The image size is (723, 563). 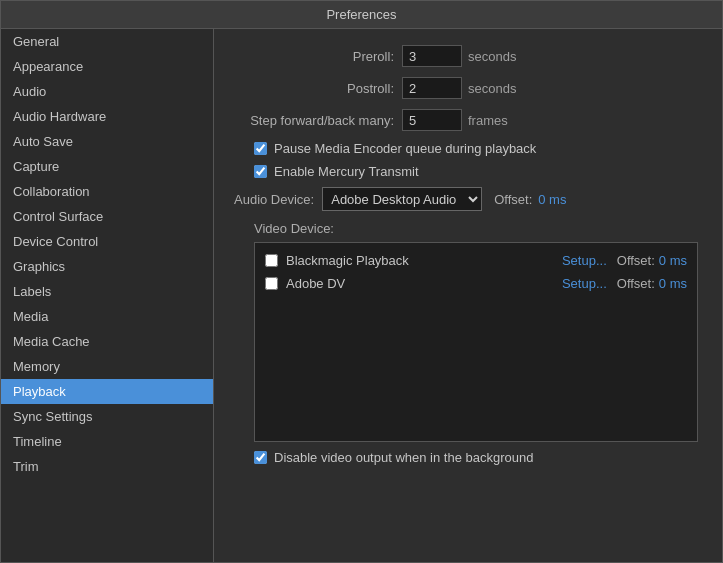 What do you see at coordinates (476, 260) in the screenshot?
I see `video-device-row: Blackmagic PlaybackSetup...Offset:0 ms` at bounding box center [476, 260].